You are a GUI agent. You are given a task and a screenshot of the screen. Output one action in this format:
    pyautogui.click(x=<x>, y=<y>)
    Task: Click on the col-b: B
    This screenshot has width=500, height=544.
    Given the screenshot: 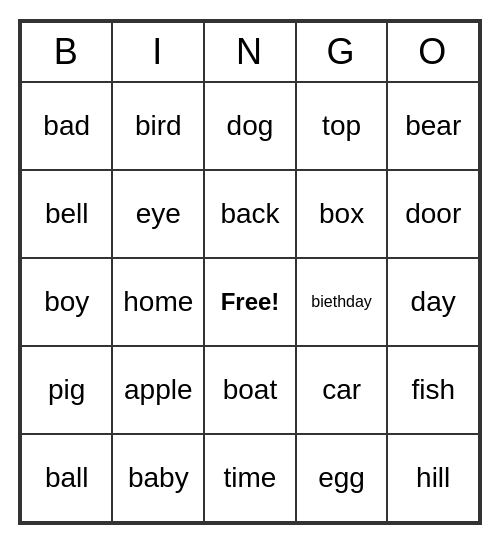 What is the action you would take?
    pyautogui.click(x=66, y=52)
    